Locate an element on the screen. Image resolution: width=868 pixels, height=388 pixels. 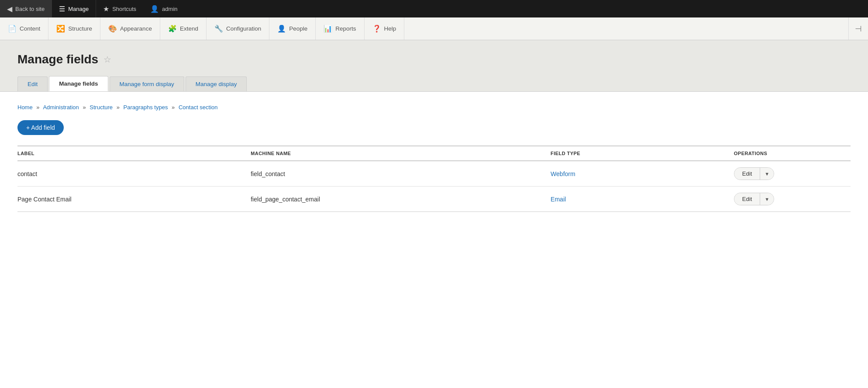
page-header: Manage fields ☆ Edit Manage fields Manag… is located at coordinates (434, 66).